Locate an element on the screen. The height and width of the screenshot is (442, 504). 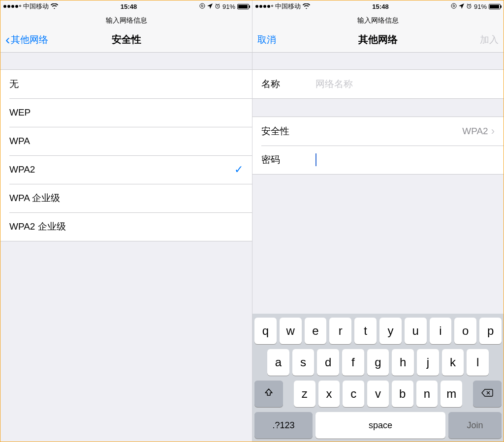
option-wpa2-enterprise: WPA2 企业级 is located at coordinates (126, 227).